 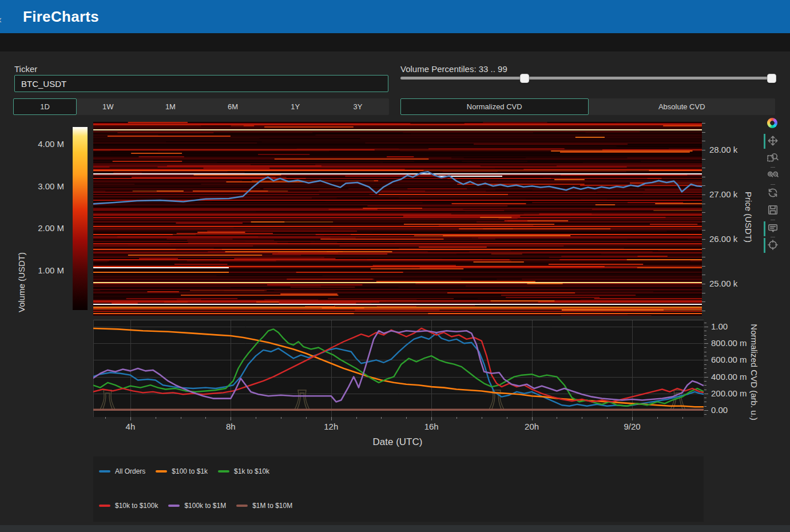 What do you see at coordinates (398, 368) in the screenshot?
I see `cvd-chart-canvas` at bounding box center [398, 368].